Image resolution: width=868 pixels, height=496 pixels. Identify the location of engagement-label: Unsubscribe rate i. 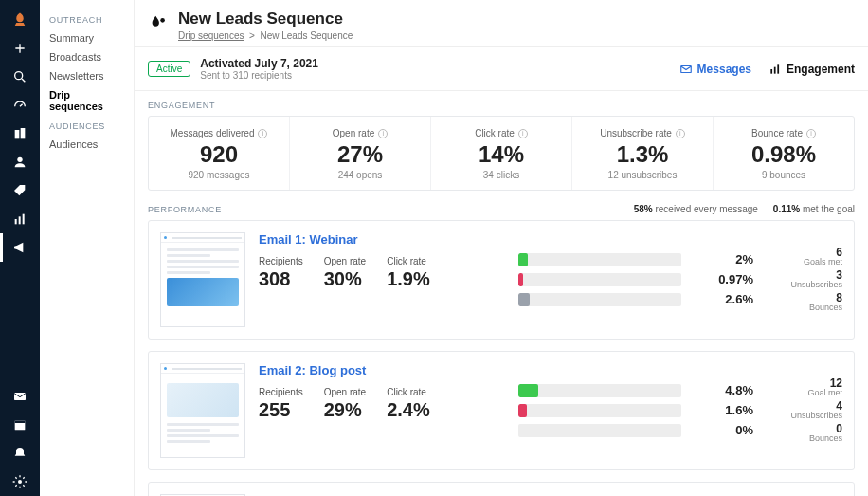
(642, 133).